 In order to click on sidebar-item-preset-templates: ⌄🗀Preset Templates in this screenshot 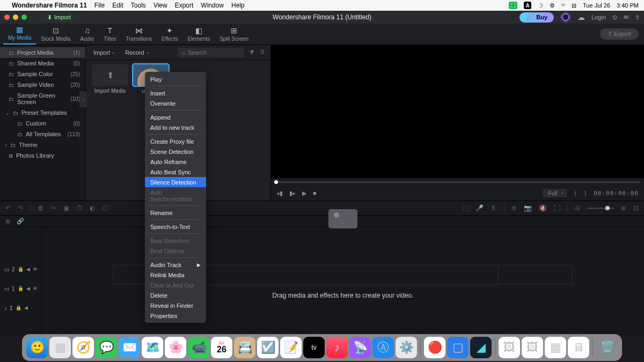, I will do `click(43, 113)`.